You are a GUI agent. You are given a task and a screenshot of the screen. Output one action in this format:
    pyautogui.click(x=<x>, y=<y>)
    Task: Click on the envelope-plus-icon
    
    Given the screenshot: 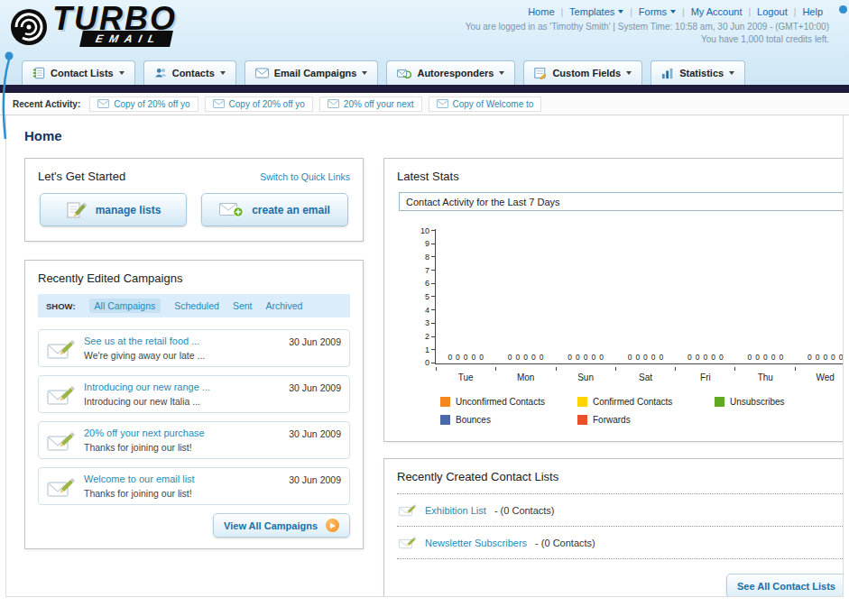 What is the action you would take?
    pyautogui.click(x=231, y=209)
    